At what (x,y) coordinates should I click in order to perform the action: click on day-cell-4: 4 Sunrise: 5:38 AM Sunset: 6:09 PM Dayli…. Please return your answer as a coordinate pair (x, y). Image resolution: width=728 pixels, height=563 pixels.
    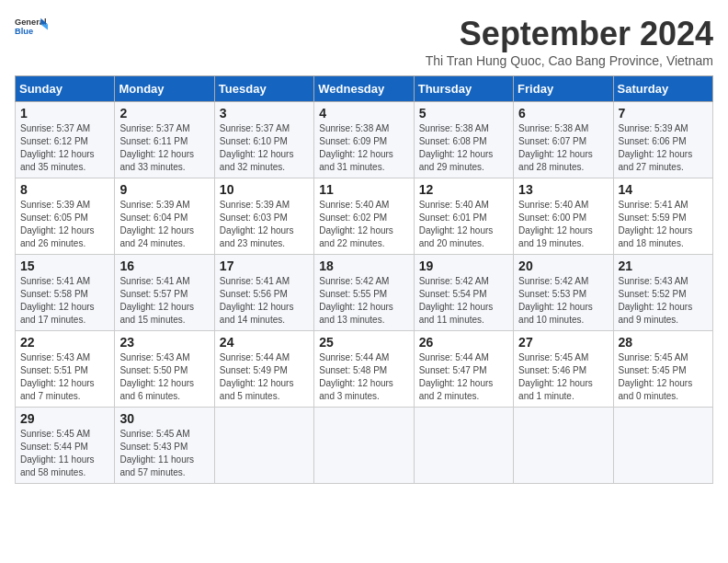
    Looking at the image, I should click on (364, 140).